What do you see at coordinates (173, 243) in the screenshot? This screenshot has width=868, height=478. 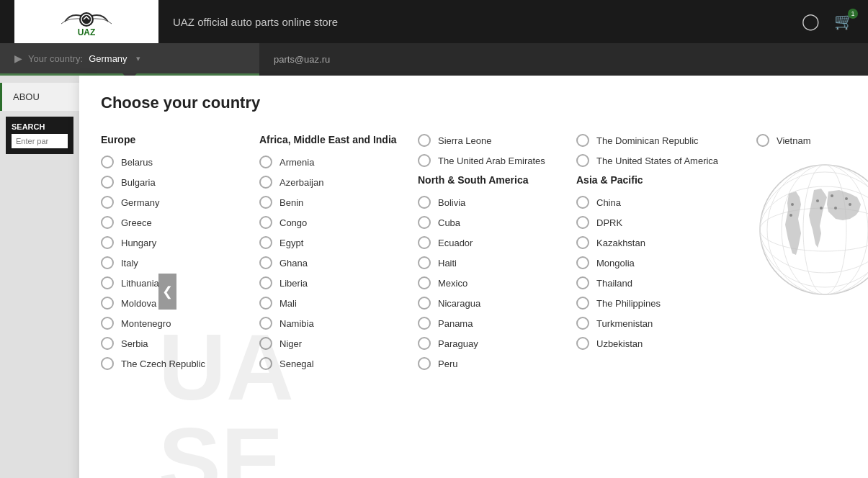 I see `list-item: Hungary` at bounding box center [173, 243].